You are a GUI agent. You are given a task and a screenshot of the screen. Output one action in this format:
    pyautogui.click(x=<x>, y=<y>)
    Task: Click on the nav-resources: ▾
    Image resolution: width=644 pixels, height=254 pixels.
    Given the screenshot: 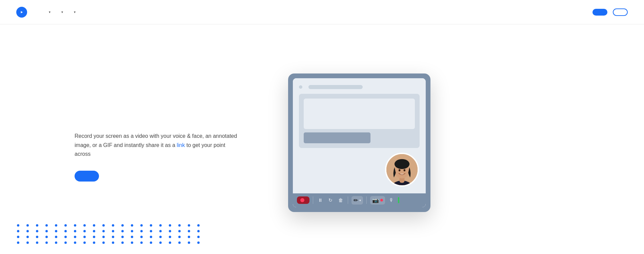 What is the action you would take?
    pyautogui.click(x=74, y=12)
    